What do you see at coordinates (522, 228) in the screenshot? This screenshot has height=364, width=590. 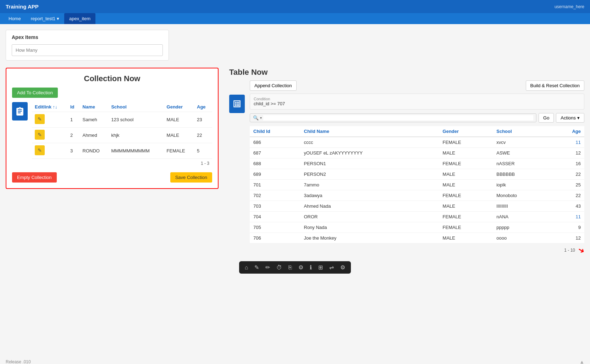 I see `school-cell: ppppp` at bounding box center [522, 228].